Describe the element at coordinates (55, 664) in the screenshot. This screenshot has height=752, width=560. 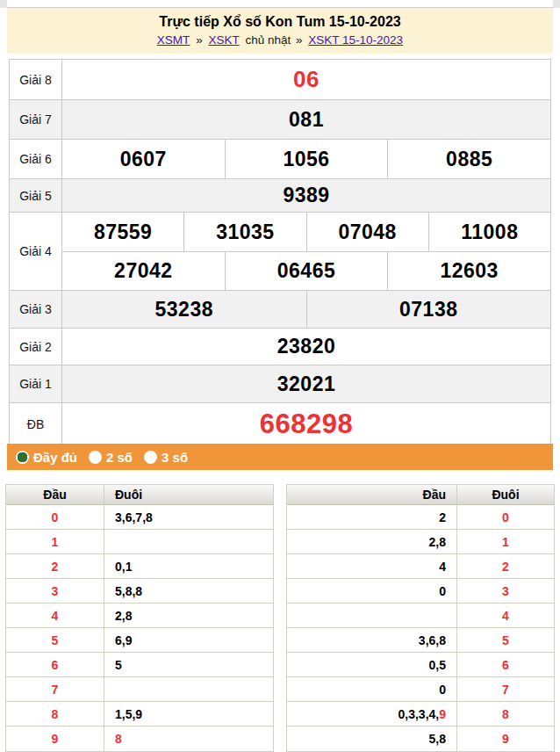
I see `head-cell: 6` at that location.